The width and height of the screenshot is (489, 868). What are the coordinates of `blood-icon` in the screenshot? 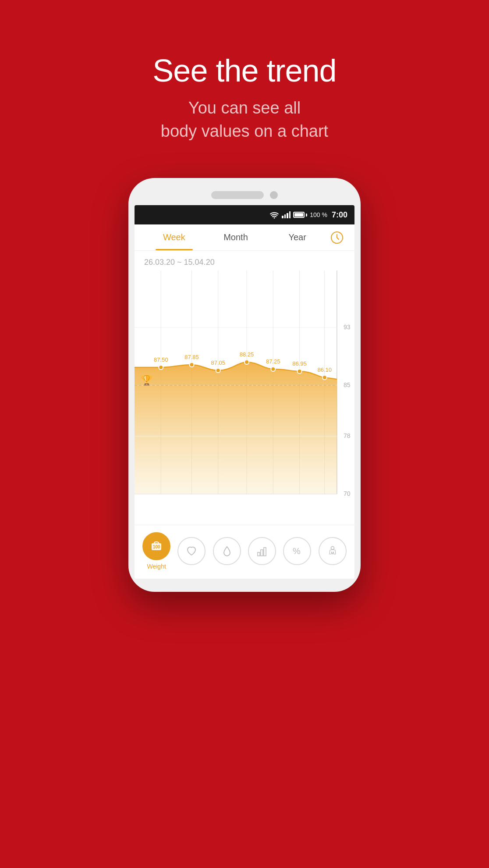 It's located at (227, 551).